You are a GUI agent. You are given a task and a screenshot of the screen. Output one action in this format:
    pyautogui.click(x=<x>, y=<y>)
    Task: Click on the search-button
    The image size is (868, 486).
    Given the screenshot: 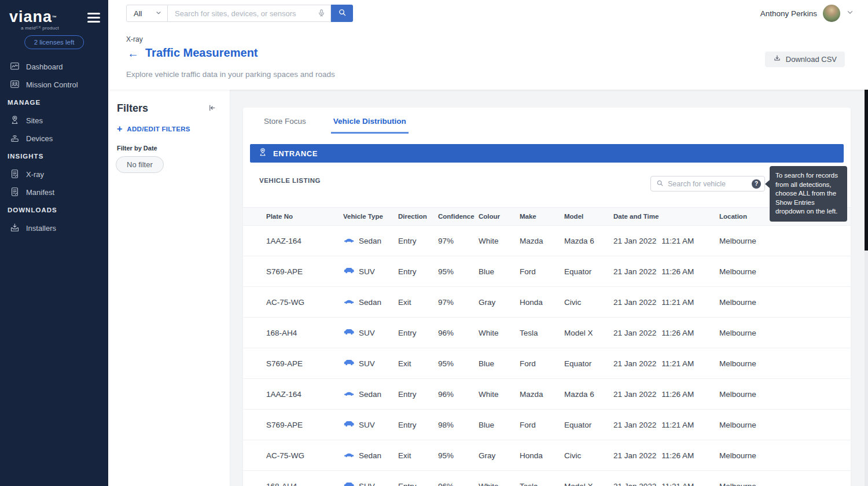 What is the action you would take?
    pyautogui.click(x=342, y=13)
    